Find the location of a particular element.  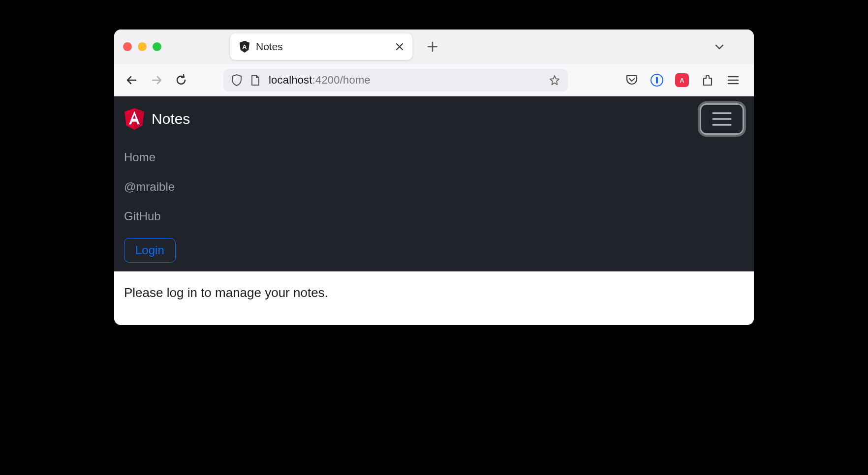

angular-shield-icon: A is located at coordinates (245, 47).